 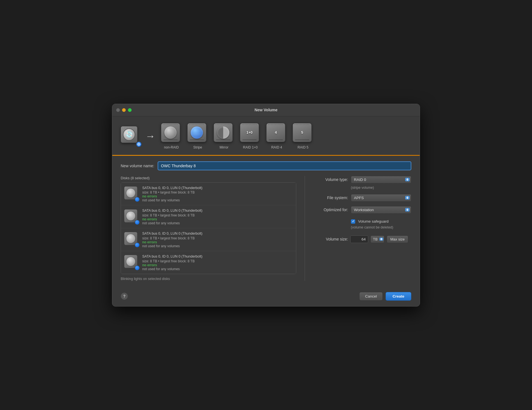 What do you see at coordinates (137, 166) in the screenshot?
I see `volume-name-label: New volume name:` at bounding box center [137, 166].